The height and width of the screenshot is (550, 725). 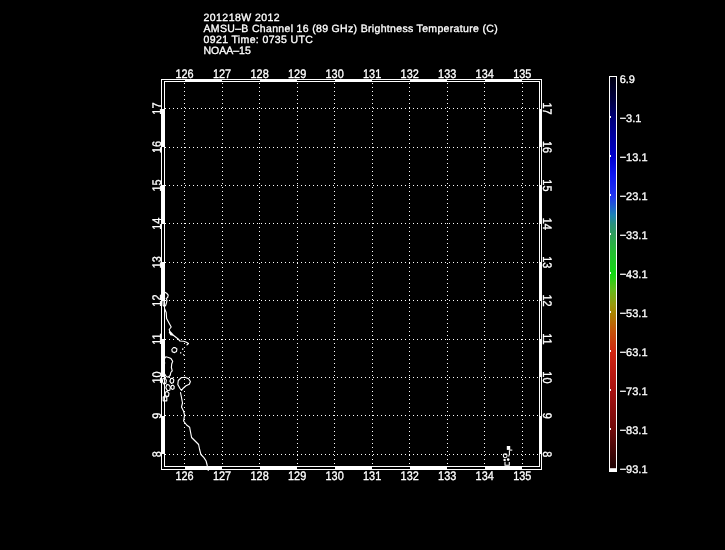 What do you see at coordinates (634, 314) in the screenshot?
I see `svg-text: −53.1` at bounding box center [634, 314].